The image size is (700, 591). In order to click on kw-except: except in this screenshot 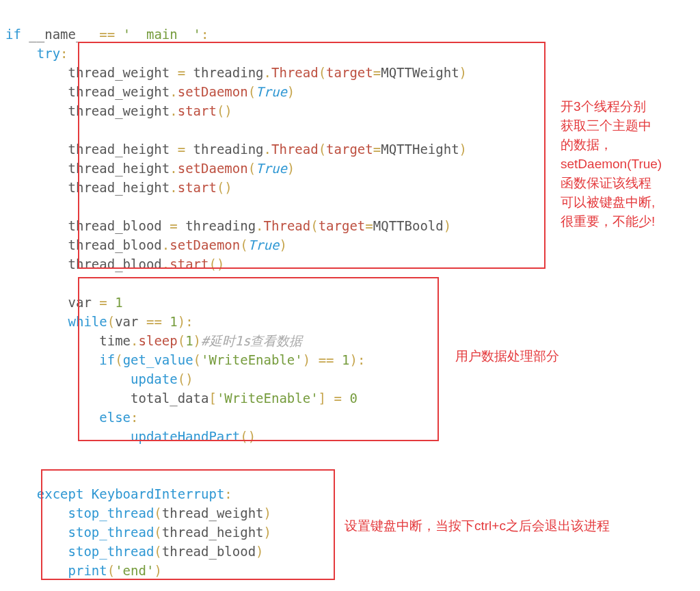, I will do `click(60, 494)`.